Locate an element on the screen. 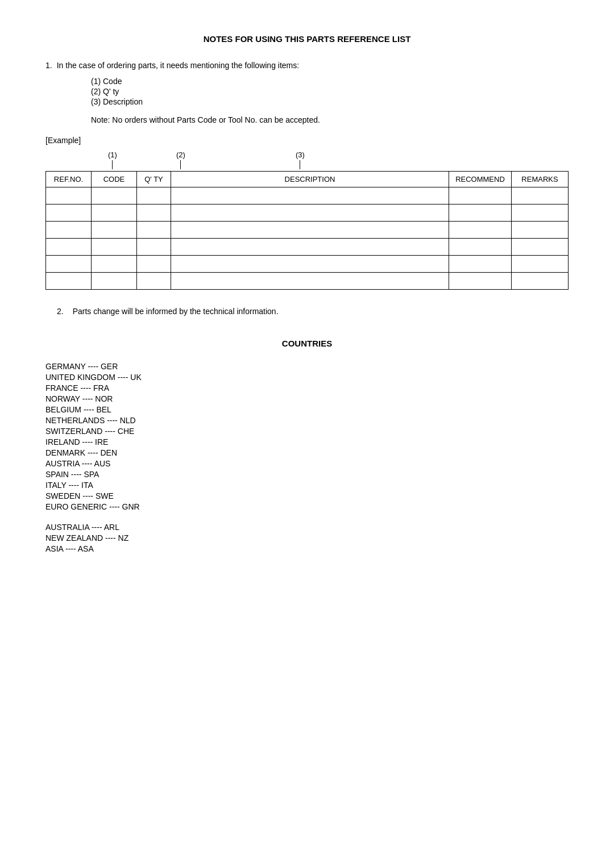  country-netherlands: NETHERLANDS ---- NLD is located at coordinates (307, 420).